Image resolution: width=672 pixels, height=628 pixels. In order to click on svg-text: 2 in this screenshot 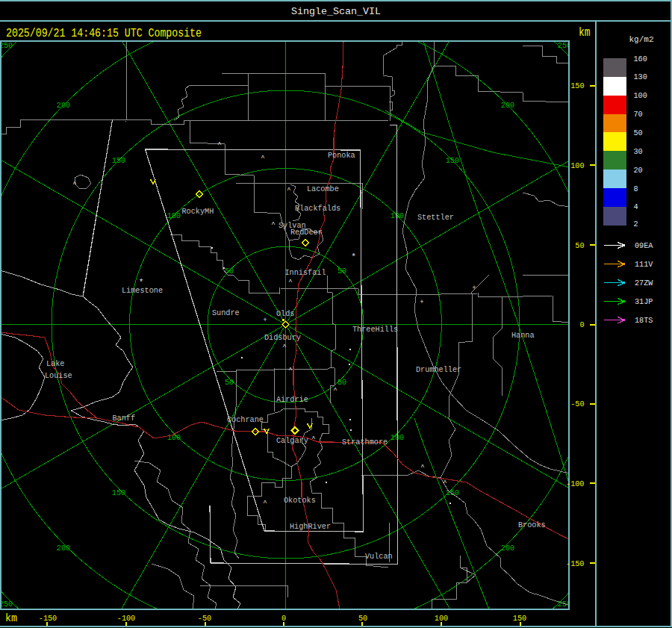, I will do `click(636, 224)`.